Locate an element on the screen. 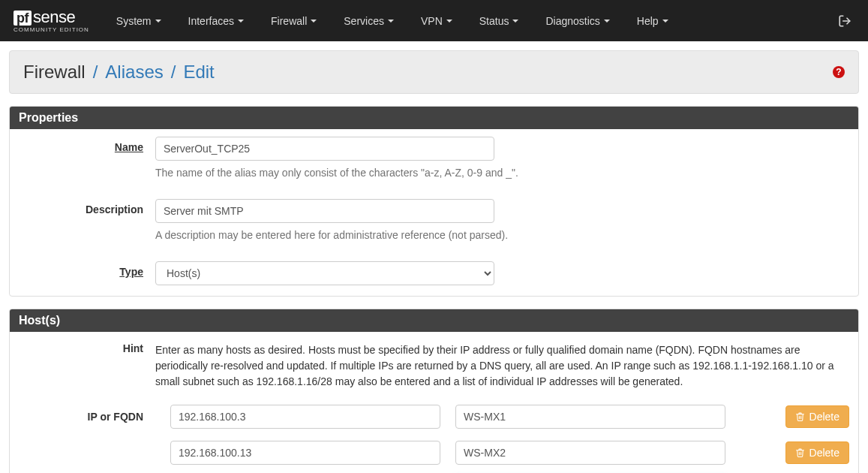 The height and width of the screenshot is (473, 868). brand-edition: COMMUNITY EDITION is located at coordinates (51, 30).